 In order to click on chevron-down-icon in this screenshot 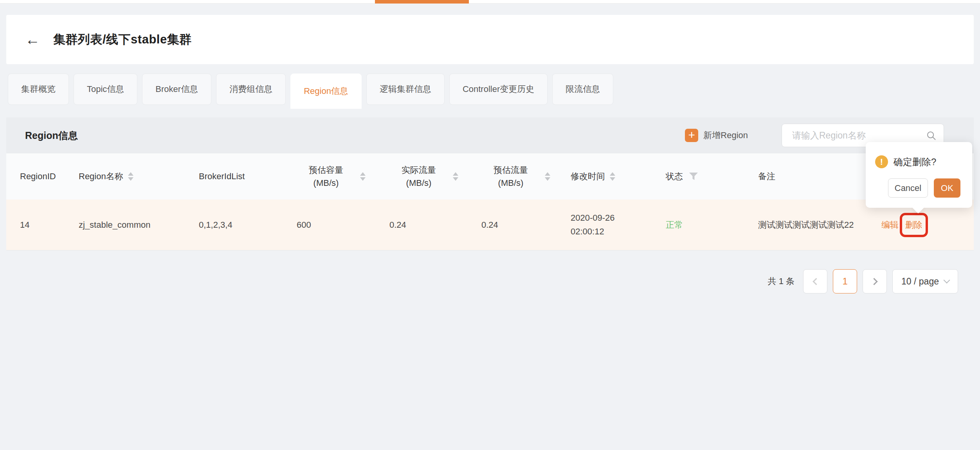, I will do `click(947, 280)`.